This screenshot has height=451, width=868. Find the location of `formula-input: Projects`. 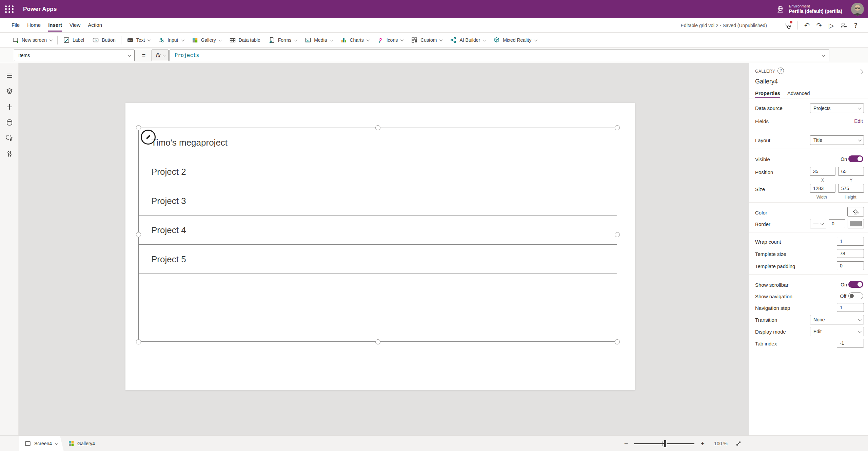

formula-input: Projects is located at coordinates (499, 55).